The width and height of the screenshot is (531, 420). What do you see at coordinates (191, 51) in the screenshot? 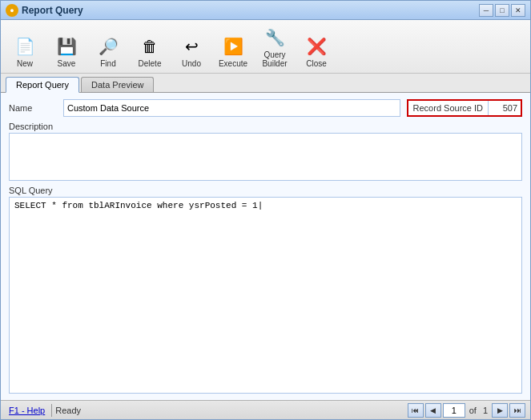
I see `undo-button: ↩ Undo` at bounding box center [191, 51].